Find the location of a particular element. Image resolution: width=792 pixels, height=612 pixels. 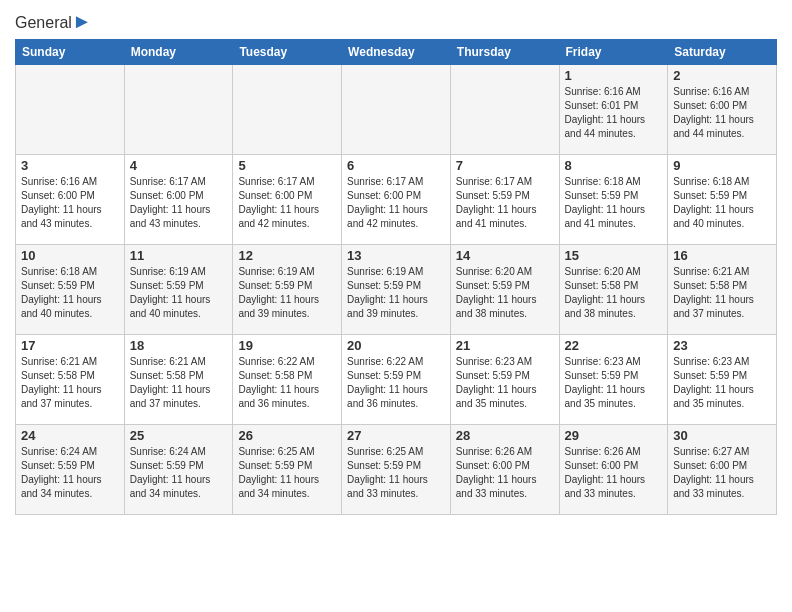

week-row-5: 24Sunrise: 6:24 AM Sunset: 5:59 PM Dayli… is located at coordinates (396, 470).